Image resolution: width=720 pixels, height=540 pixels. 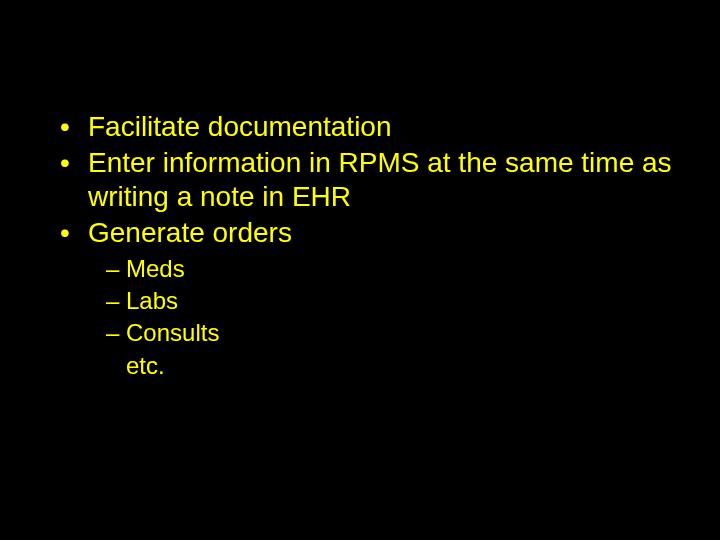 What do you see at coordinates (393, 301) in the screenshot?
I see `sub-bullet-item: Labs` at bounding box center [393, 301].